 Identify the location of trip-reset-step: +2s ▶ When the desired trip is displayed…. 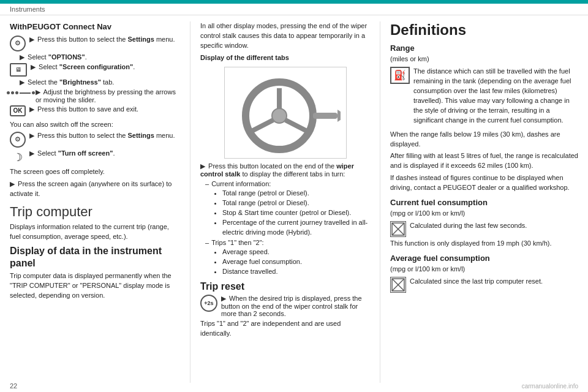
(285, 306).